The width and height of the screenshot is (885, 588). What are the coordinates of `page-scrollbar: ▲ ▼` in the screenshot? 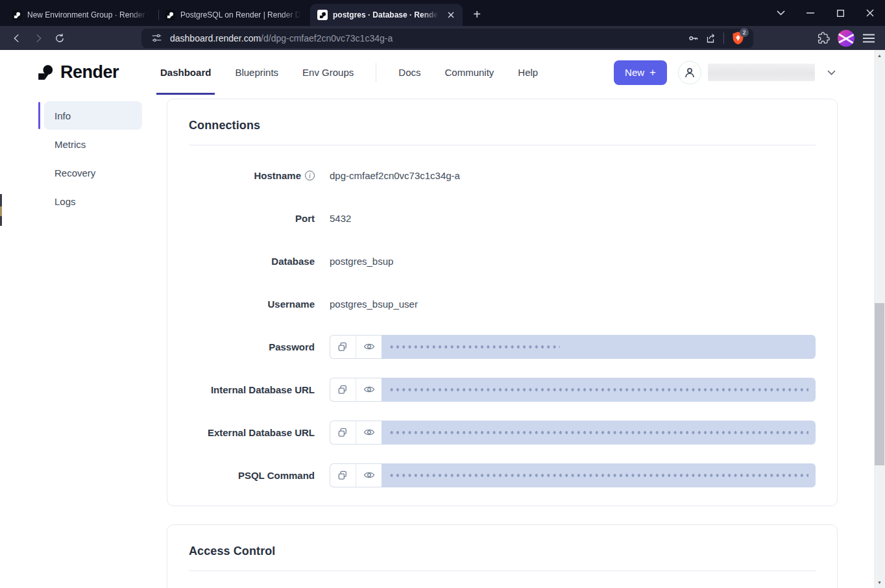 It's located at (880, 319).